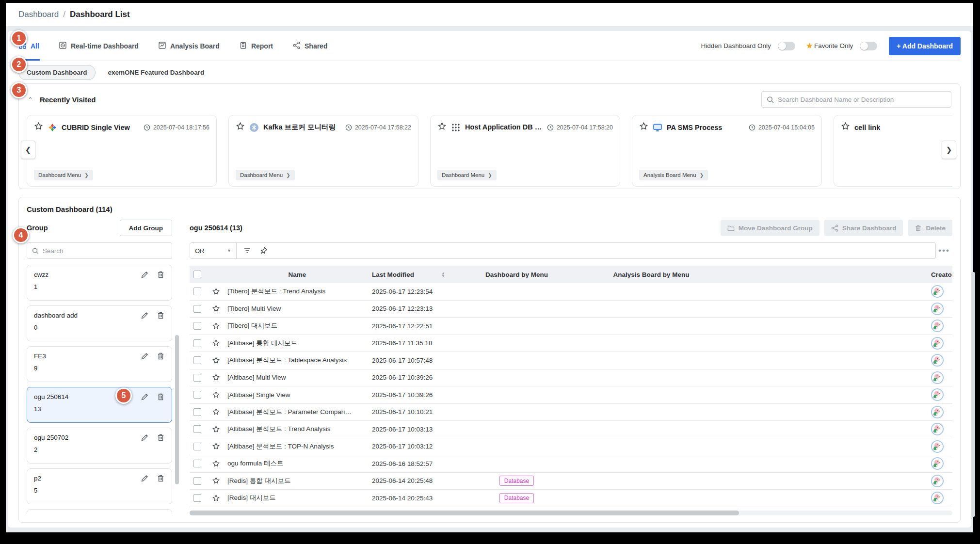 The height and width of the screenshot is (544, 980). Describe the element at coordinates (571, 395) in the screenshot. I see `table-row: [Altibase] Single View 2025-06-17 10:39:…` at that location.